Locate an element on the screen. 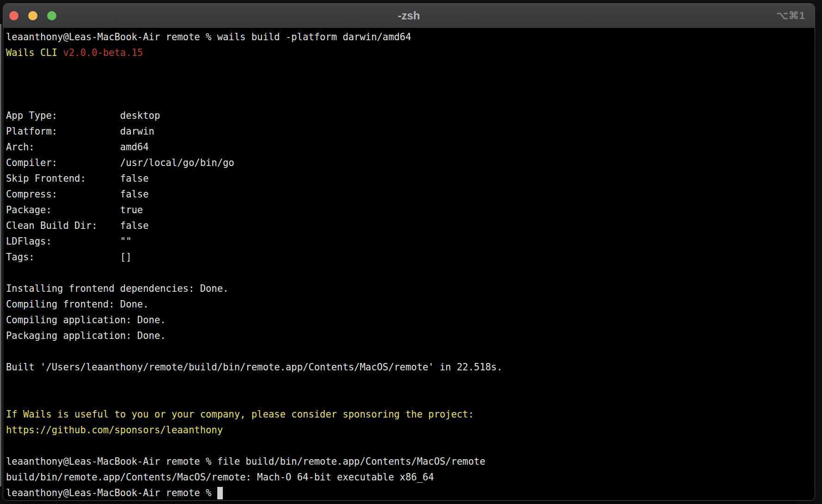 The image size is (822, 504). text-segment: Platform: darwin is located at coordinates (80, 131).